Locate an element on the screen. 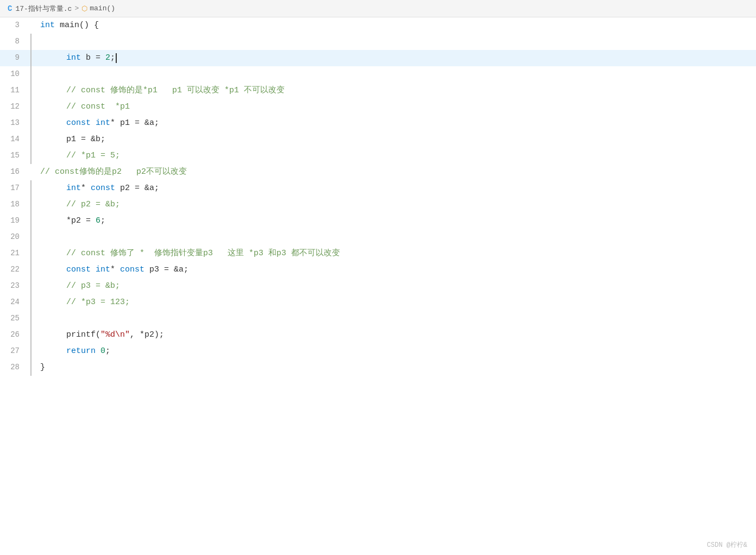  line-content-23: // p3 = &b; is located at coordinates (394, 286).